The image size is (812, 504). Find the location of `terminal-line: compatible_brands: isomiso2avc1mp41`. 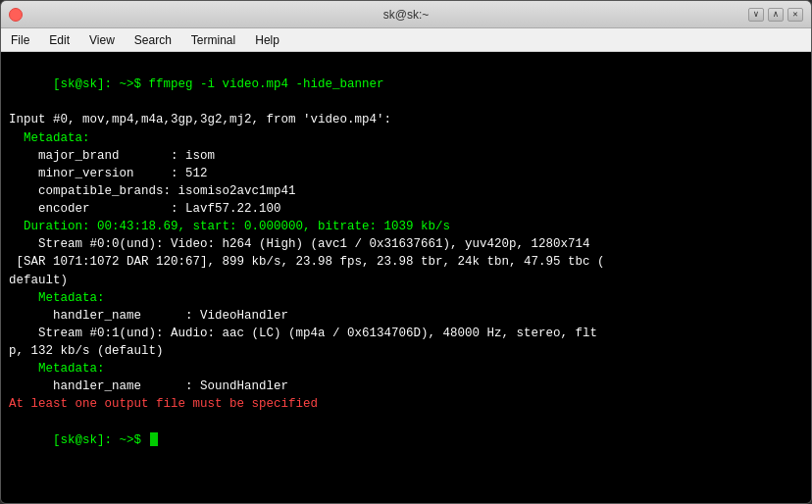

terminal-line: compatible_brands: isomiso2avc1mp41 is located at coordinates (406, 191).